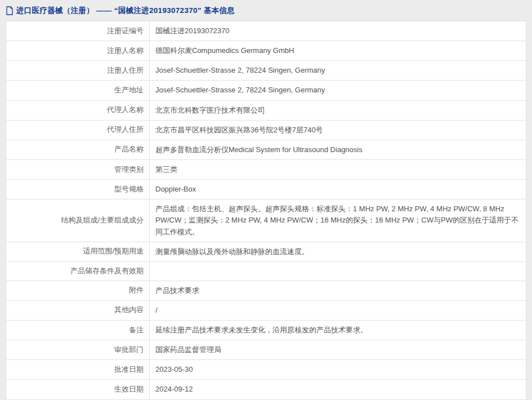  I want to click on row-label: 产品名称, so click(78, 150).